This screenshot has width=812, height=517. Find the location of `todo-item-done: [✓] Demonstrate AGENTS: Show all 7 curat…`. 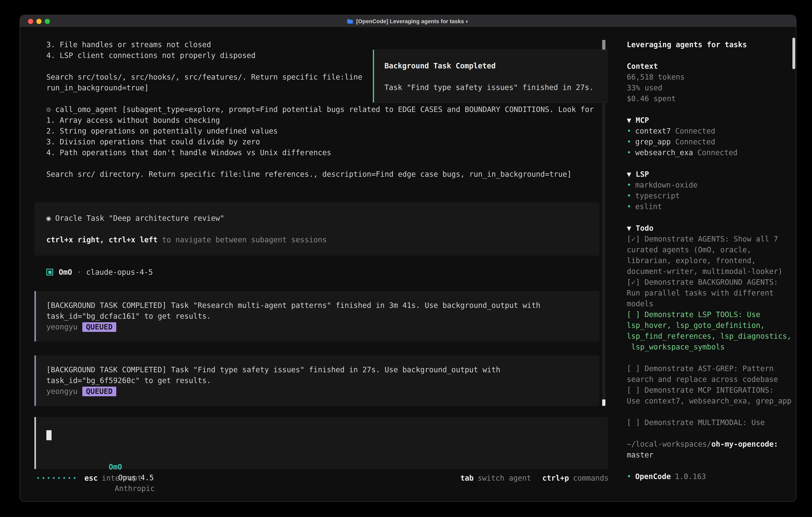

todo-item-done: [✓] Demonstrate AGENTS: Show all 7 curat… is located at coordinates (712, 255).